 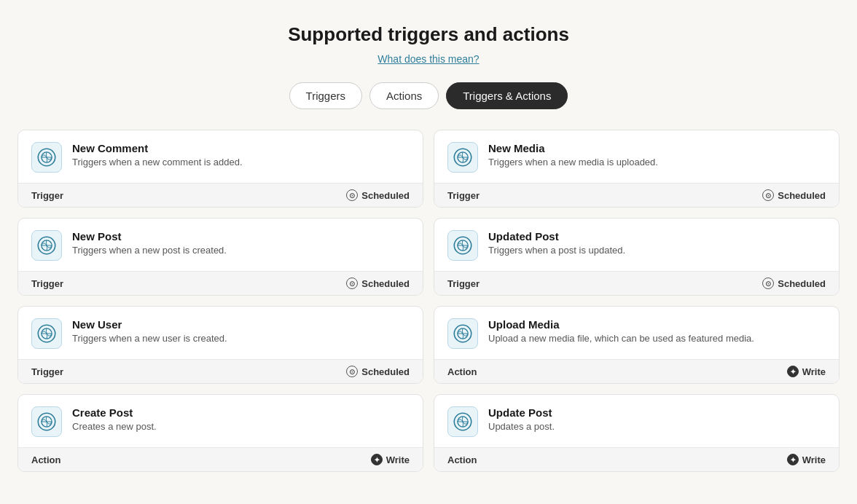 What do you see at coordinates (507, 96) in the screenshot?
I see `tab-triggers-actions: Triggers & Actions` at bounding box center [507, 96].